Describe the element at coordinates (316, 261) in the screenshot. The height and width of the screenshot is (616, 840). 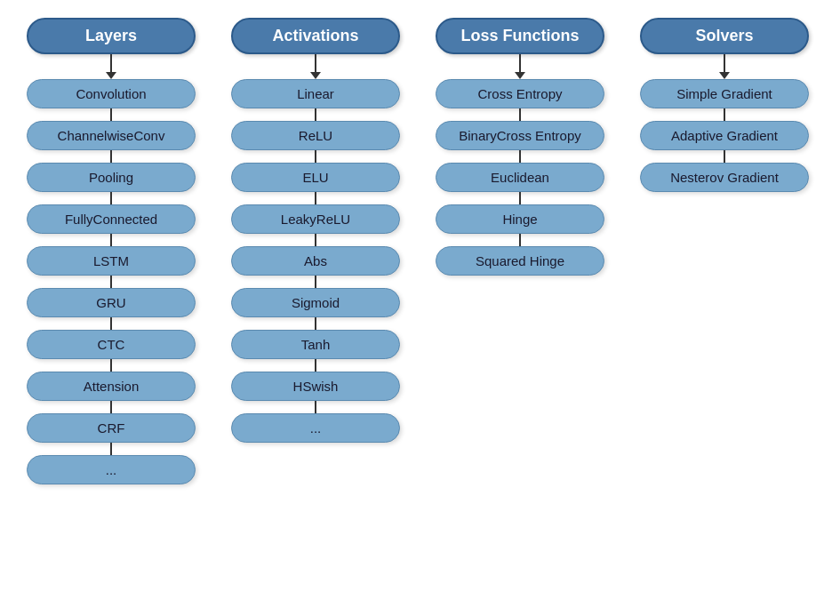
I see `item-activations-4: Abs` at that location.